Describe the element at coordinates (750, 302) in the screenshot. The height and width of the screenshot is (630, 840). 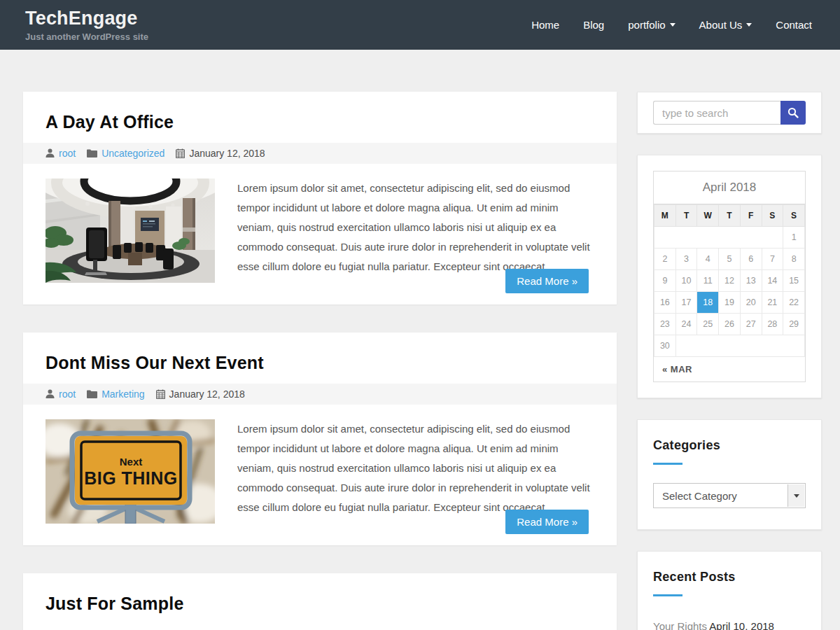
I see `calendar-day: 20` at that location.